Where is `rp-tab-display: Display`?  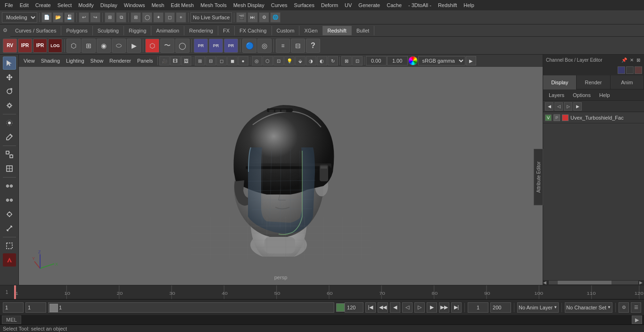
rp-tab-display: Display is located at coordinates (560, 82).